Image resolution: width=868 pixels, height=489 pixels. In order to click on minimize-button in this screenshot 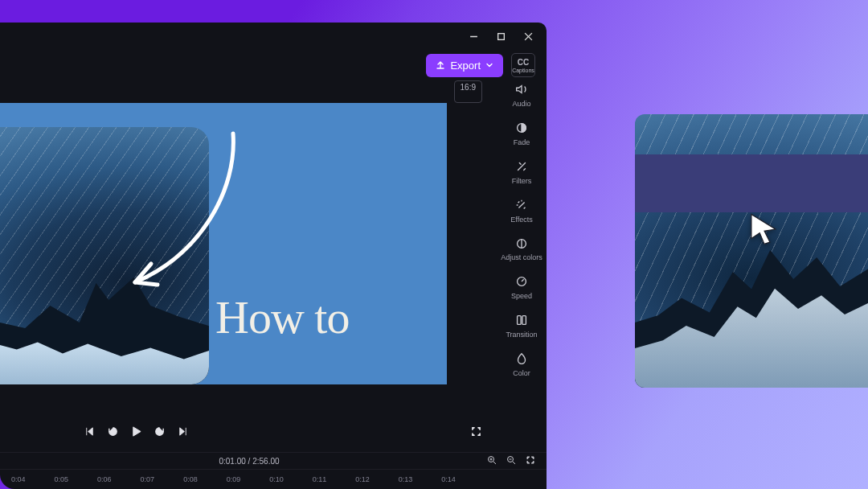, I will do `click(473, 36)`.